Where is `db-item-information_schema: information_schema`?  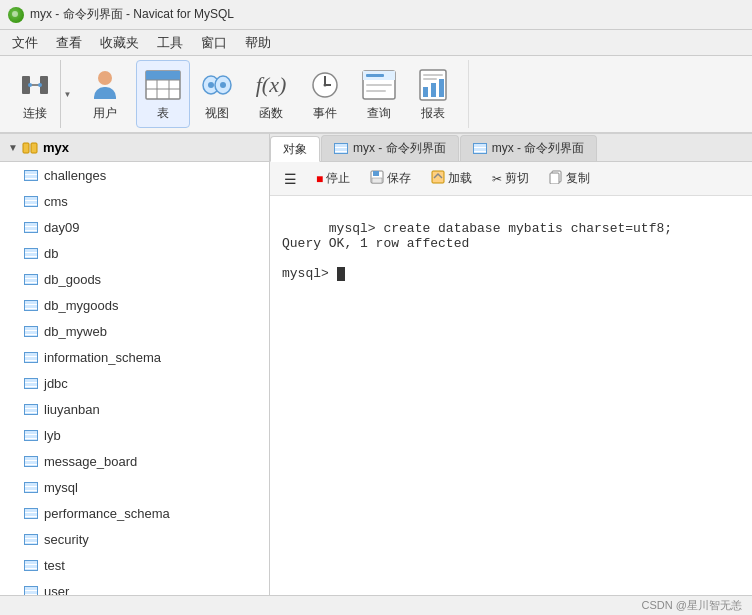
db-item-information_schema: information_schema is located at coordinates (134, 357).